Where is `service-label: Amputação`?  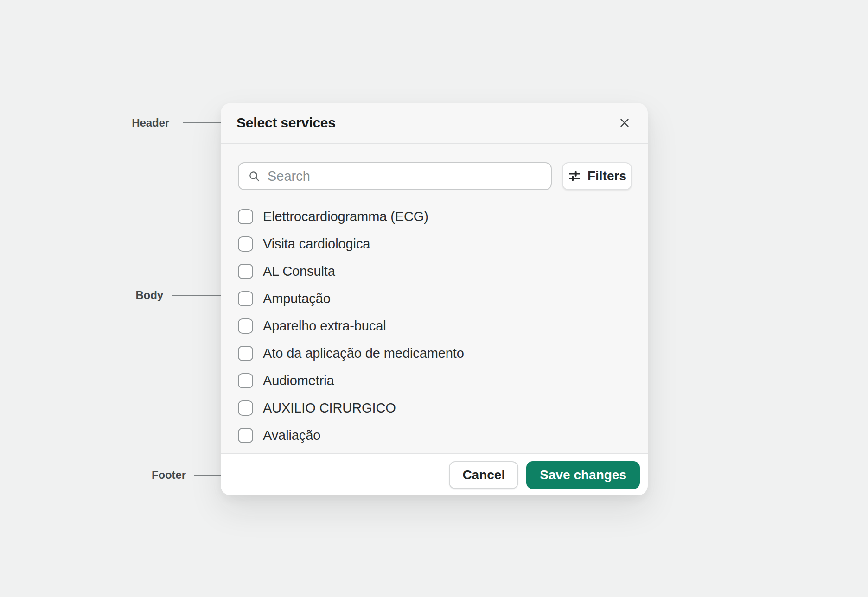
service-label: Amputação is located at coordinates (297, 298).